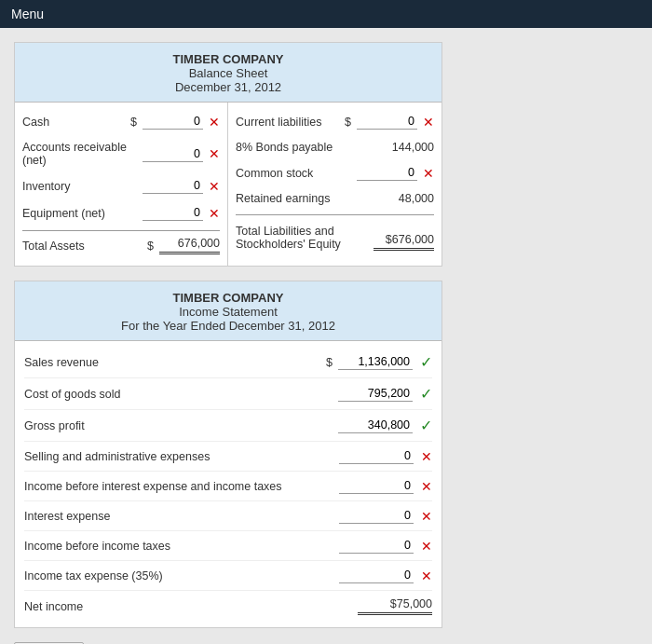 This screenshot has width=652, height=644. I want to click on top-bar: Menu, so click(326, 14).